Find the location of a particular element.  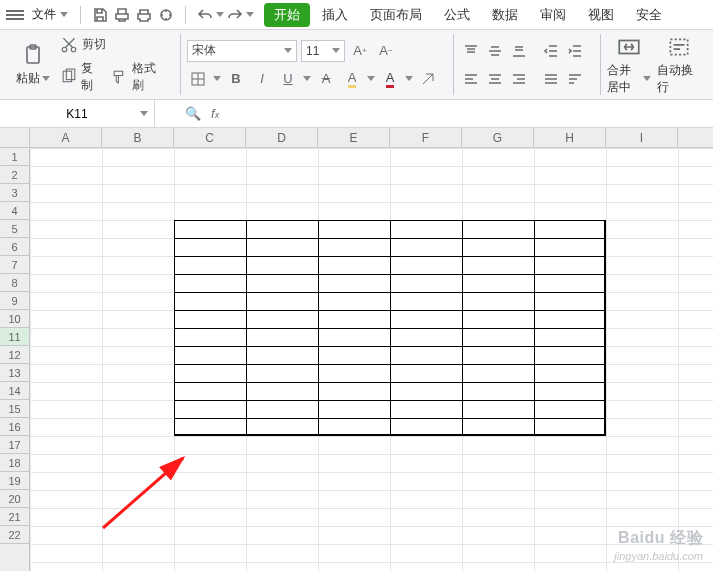

column-header: B is located at coordinates (138, 138).